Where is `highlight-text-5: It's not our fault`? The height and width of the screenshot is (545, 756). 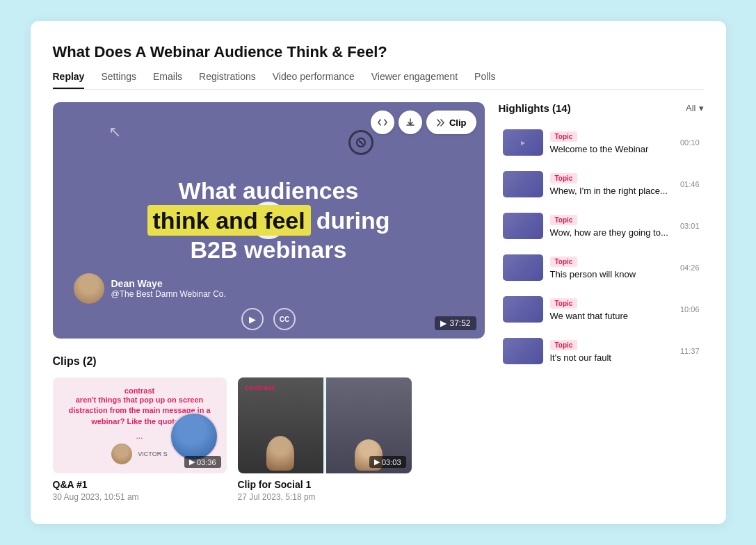
highlight-text-5: It's not our fault is located at coordinates (612, 359).